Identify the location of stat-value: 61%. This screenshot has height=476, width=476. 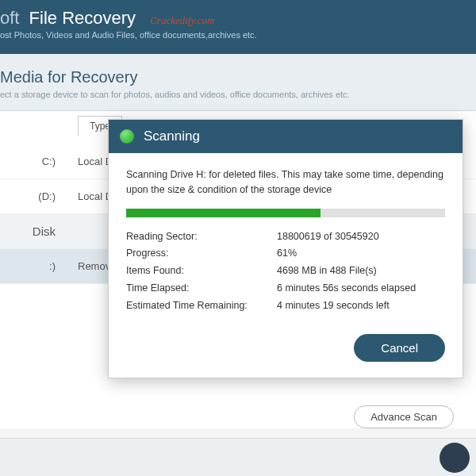
(287, 254).